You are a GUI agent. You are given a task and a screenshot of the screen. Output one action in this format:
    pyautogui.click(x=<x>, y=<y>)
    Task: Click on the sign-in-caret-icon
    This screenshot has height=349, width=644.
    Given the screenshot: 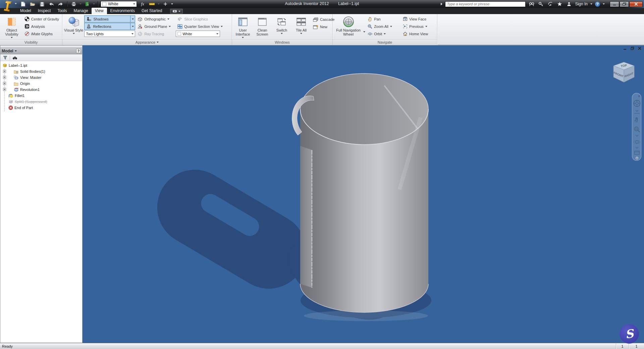 What is the action you would take?
    pyautogui.click(x=591, y=4)
    